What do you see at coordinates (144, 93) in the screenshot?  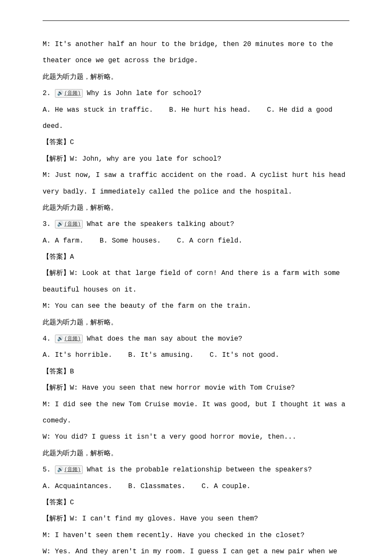 I see `q2-question: Why is John late for school?` at bounding box center [144, 93].